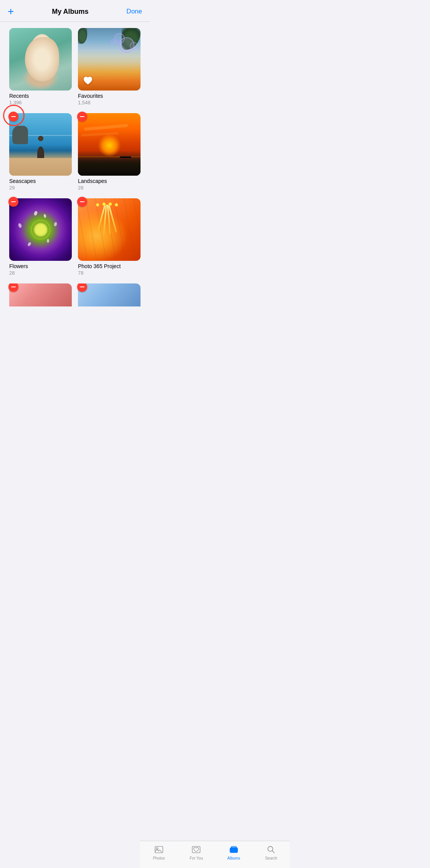 This screenshot has width=430, height=868. What do you see at coordinates (41, 103) in the screenshot?
I see `album-count-recents: 1,396` at bounding box center [41, 103].